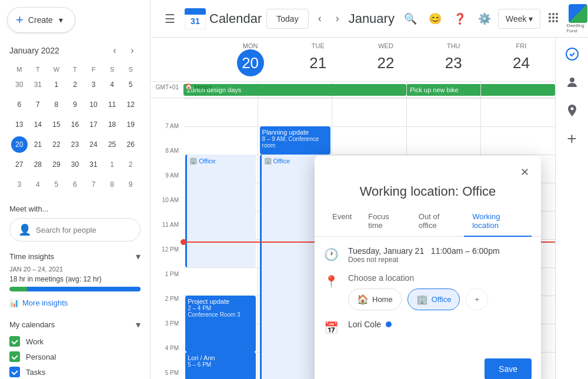 This screenshot has width=588, height=379. Describe the element at coordinates (112, 125) in the screenshot. I see `mini-cal-day: 18` at that location.